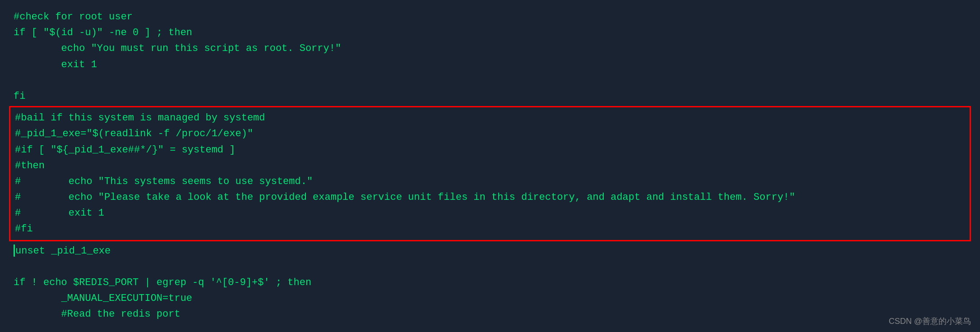 The height and width of the screenshot is (332, 980). Describe the element at coordinates (490, 299) in the screenshot. I see `code-line: _MANUAL_EXECUTION=true` at that location.